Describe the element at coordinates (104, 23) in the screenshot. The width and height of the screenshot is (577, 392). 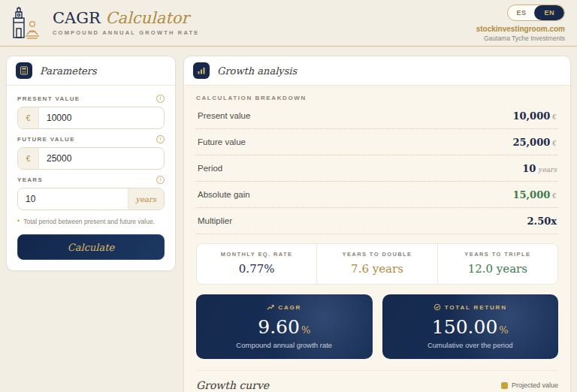
I see `brand: CAGR Calculator COMPOUND ANNUAL GROWTH R…` at that location.